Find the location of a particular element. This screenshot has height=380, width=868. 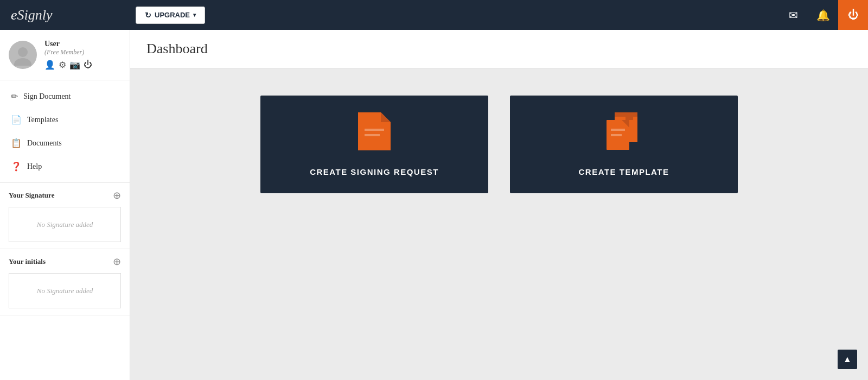

signature-empty-text: No Signature added is located at coordinates (65, 225).